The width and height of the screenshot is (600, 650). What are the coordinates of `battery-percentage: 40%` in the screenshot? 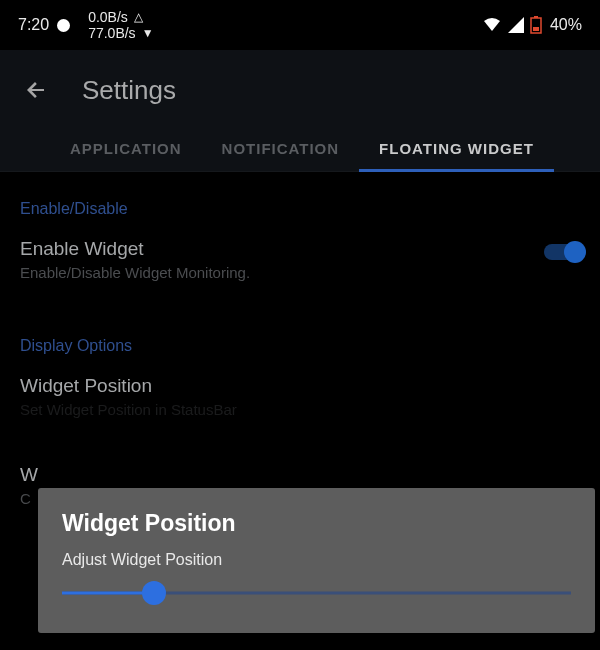 It's located at (566, 25).